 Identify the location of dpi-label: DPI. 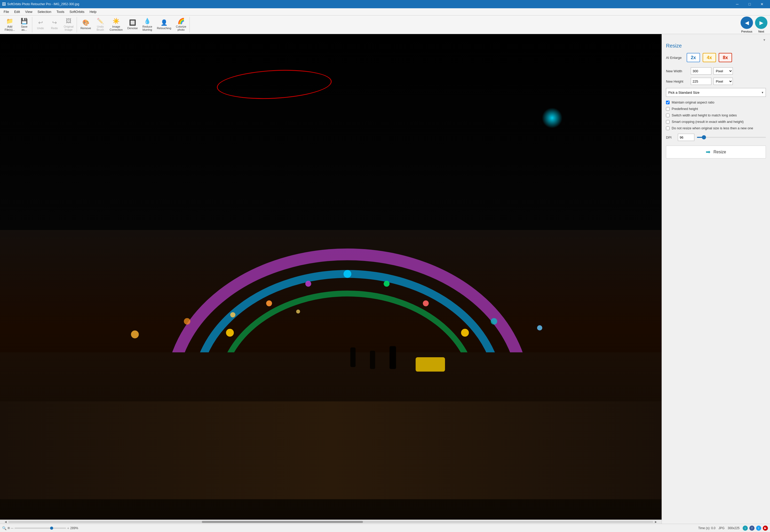
(671, 137).